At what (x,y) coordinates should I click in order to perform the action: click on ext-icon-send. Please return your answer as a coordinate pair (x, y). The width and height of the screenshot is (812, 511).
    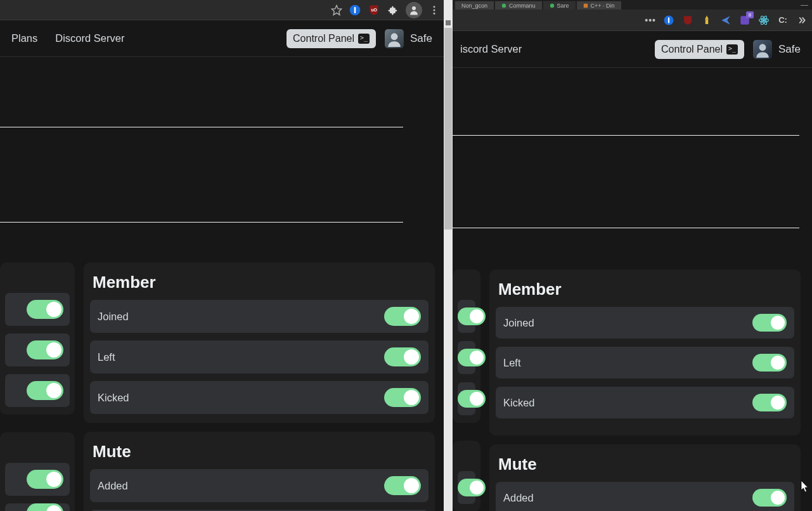
    Looking at the image, I should click on (726, 20).